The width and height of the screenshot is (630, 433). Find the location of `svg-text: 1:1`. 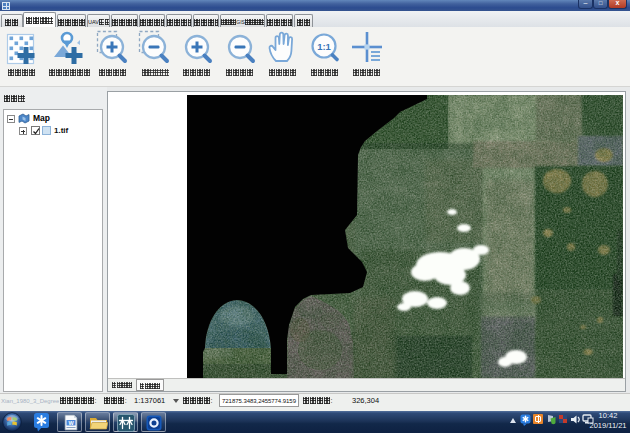

svg-text: 1:1 is located at coordinates (324, 46).